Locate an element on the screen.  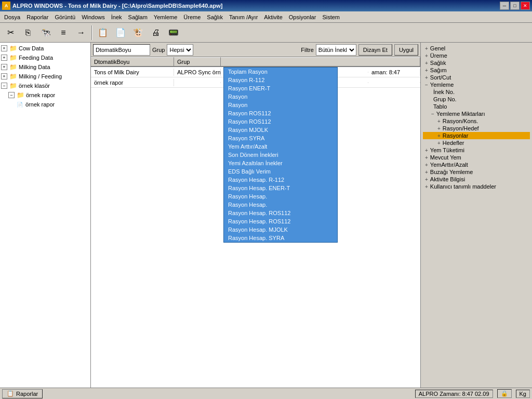
right-tree-item-Sam: + Sağım is located at coordinates (476, 70).